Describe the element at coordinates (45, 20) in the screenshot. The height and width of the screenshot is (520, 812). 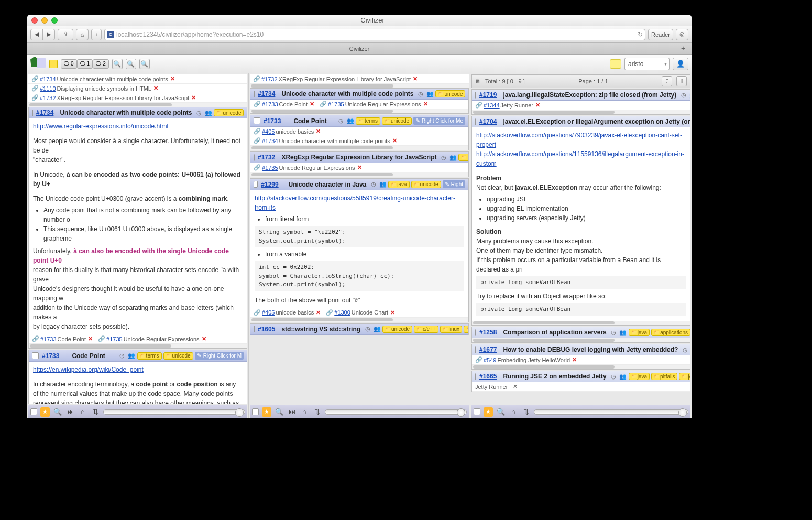
I see `minimize-window` at that location.